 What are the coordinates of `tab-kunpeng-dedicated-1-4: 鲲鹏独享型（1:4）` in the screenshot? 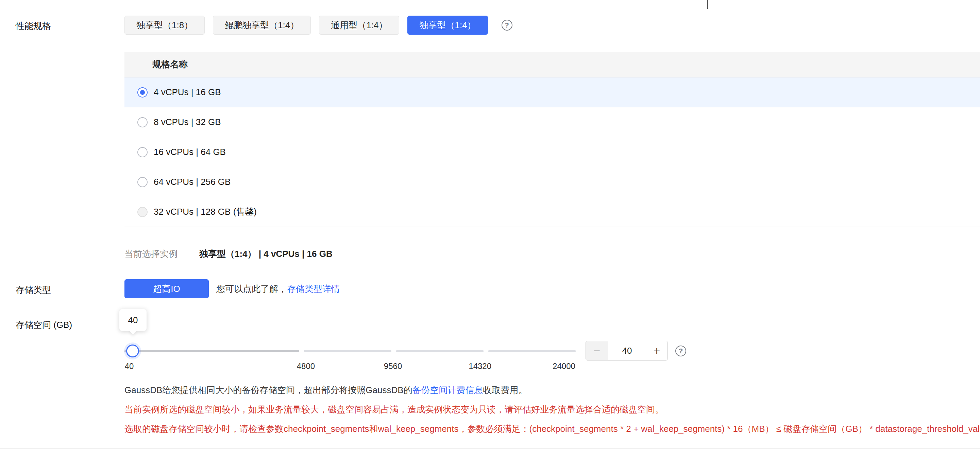 It's located at (262, 25).